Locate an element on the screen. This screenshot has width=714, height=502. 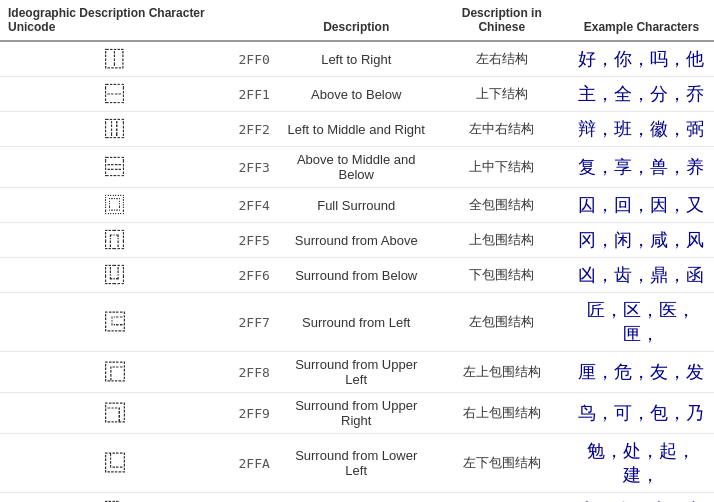
chinese-description: 上包围结构 is located at coordinates (502, 240).